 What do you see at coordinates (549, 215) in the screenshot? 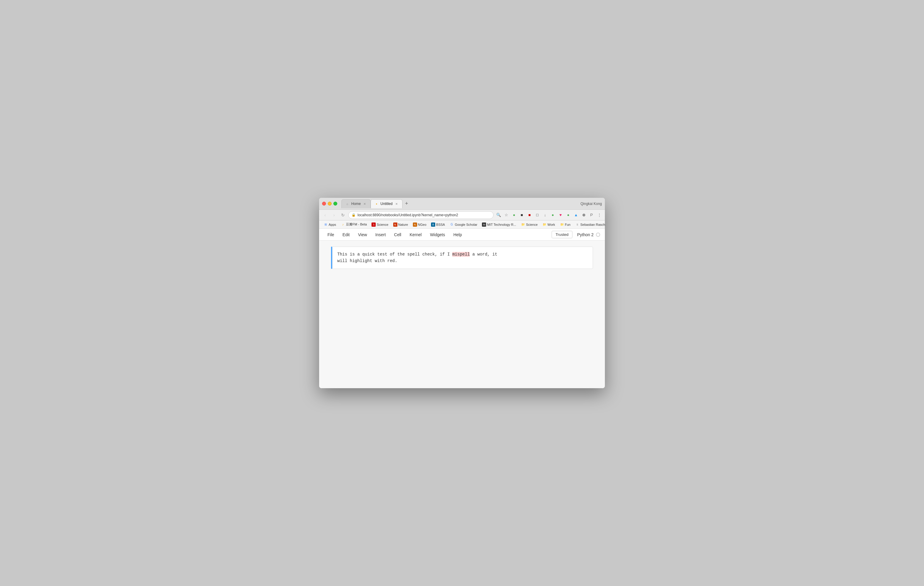
I see `nav-icons: 🔍 ☆ ● ■ ■ □ ↓ ● ♥ ● ▲ ⊕ P ⋮` at bounding box center [549, 215].